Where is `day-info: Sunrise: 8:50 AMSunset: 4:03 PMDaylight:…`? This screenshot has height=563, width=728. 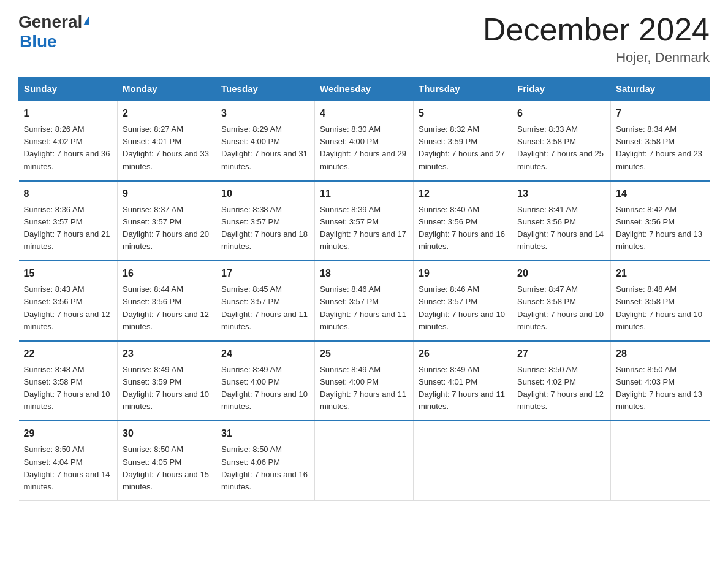
day-info: Sunrise: 8:50 AMSunset: 4:03 PMDaylight:… is located at coordinates (661, 389).